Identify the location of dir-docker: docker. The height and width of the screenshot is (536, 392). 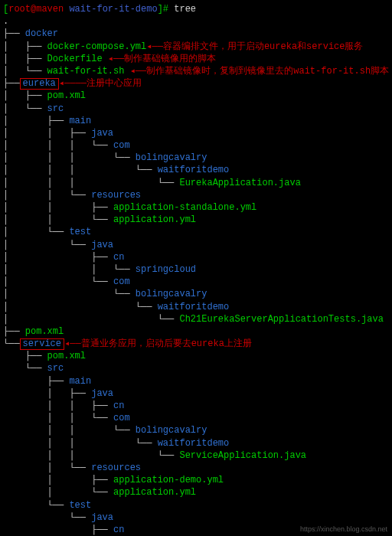
(41, 34).